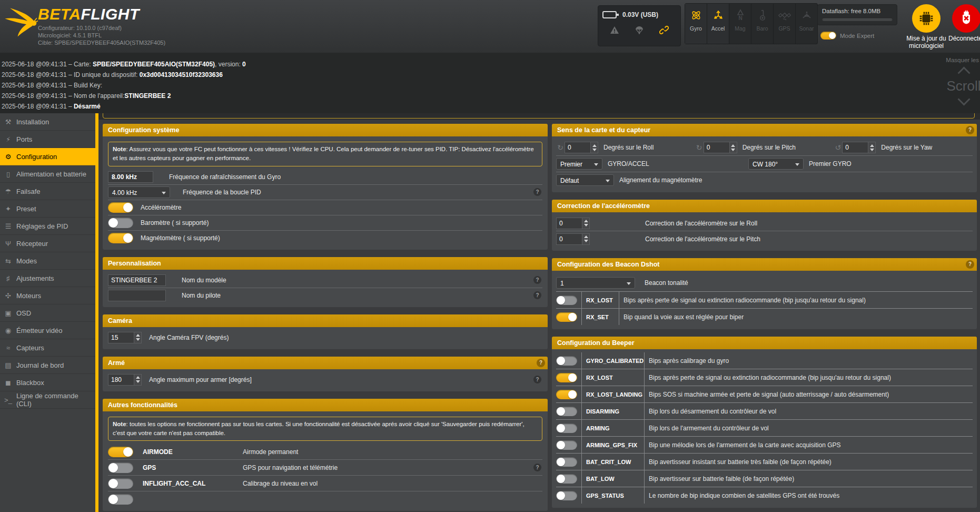 The image size is (980, 512). Describe the element at coordinates (857, 11) in the screenshot. I see `dataflash-label: Dataflash: free 8.0MB` at that location.